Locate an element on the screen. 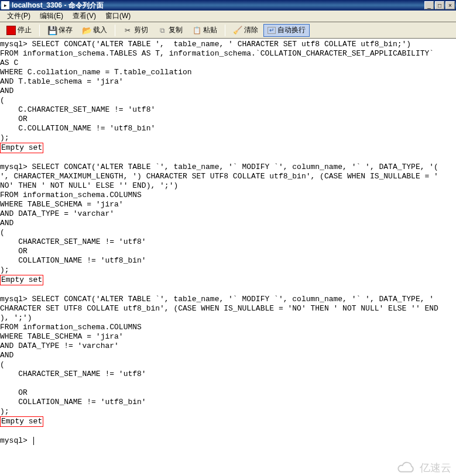 The width and height of the screenshot is (456, 476). title-bar: ▸ localhost_3306 - 命令列介面 _ □ × is located at coordinates (228, 5).